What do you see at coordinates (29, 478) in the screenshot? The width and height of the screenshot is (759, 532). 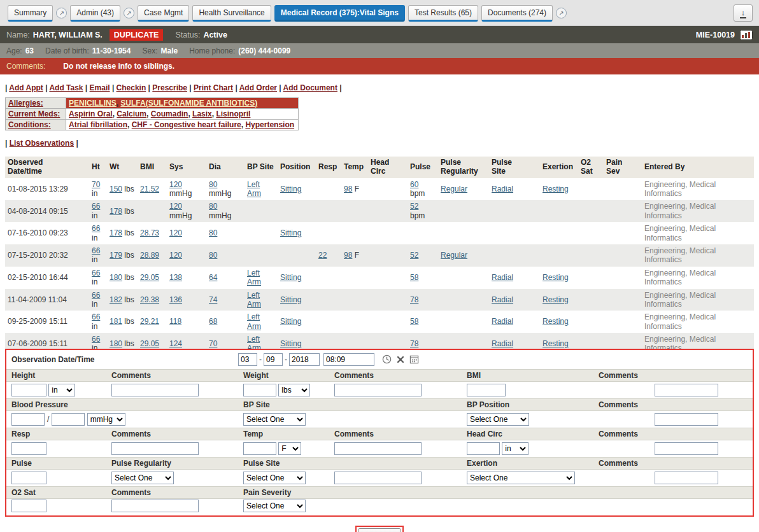 I see `pulse-input` at bounding box center [29, 478].